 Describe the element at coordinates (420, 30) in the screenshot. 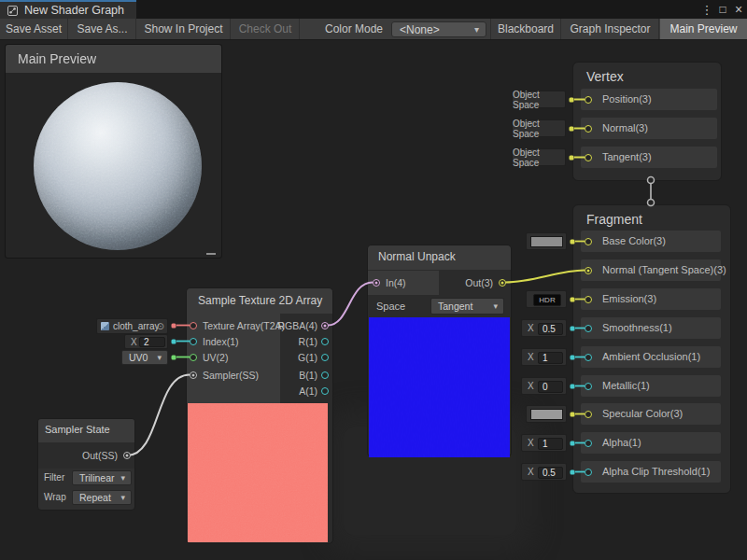

I see `color-mode-value: <None>` at that location.